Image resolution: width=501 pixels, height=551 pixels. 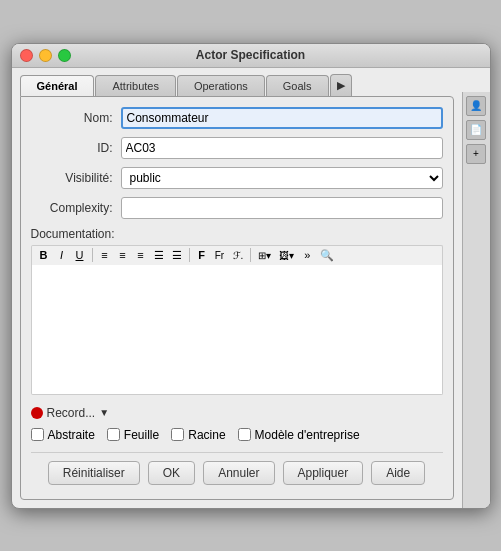 What do you see at coordinates (104, 412) in the screenshot?
I see `record-arrow: ▼` at bounding box center [104, 412].